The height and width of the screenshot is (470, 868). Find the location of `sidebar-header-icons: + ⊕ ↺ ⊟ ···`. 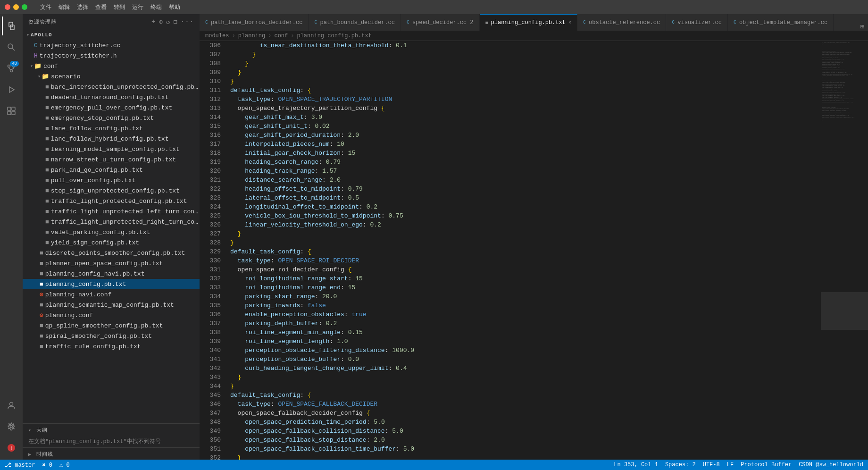

sidebar-header-icons: + ⊕ ↺ ⊟ ··· is located at coordinates (173, 22).